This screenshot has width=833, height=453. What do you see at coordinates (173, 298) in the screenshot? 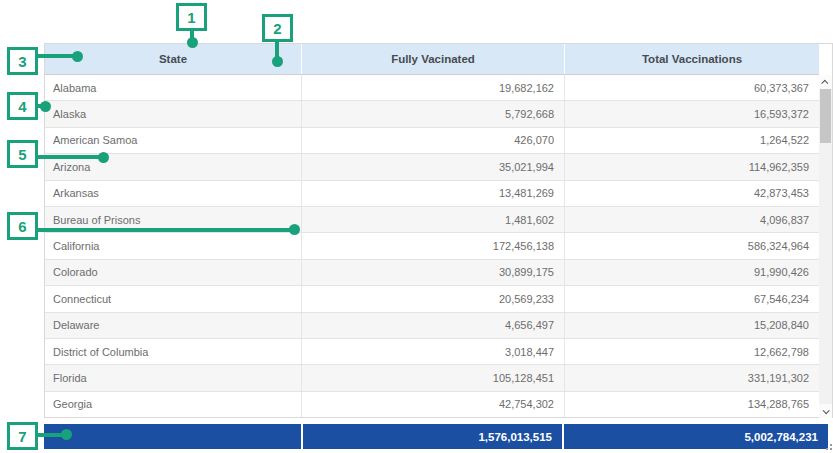
I see `cell-state: Connecticut` at bounding box center [173, 298].